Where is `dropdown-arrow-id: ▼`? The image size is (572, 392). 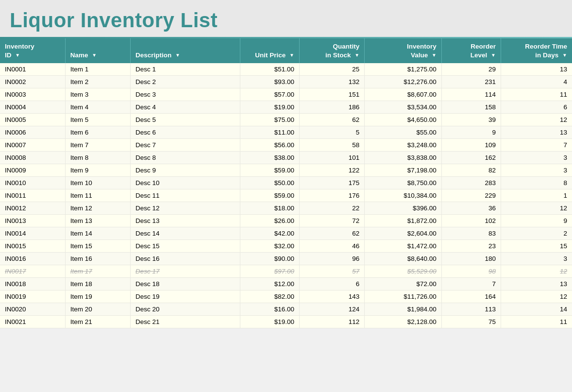 dropdown-arrow-id: ▼ is located at coordinates (17, 55).